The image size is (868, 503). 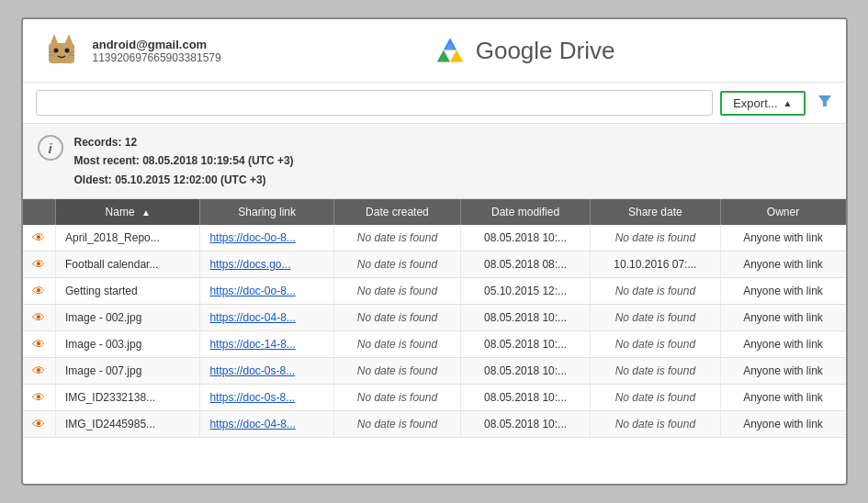 What do you see at coordinates (375, 103) in the screenshot?
I see `search-input` at bounding box center [375, 103].